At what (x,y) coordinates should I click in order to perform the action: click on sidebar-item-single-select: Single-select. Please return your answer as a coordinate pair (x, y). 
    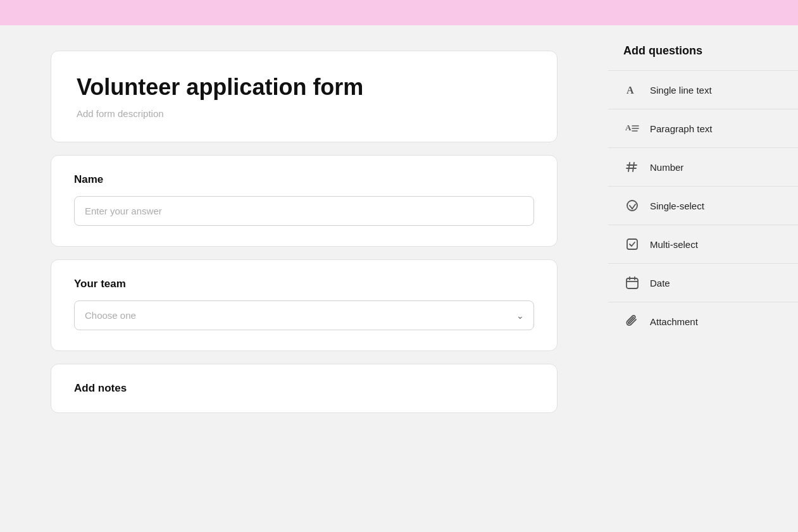
    Looking at the image, I should click on (703, 205).